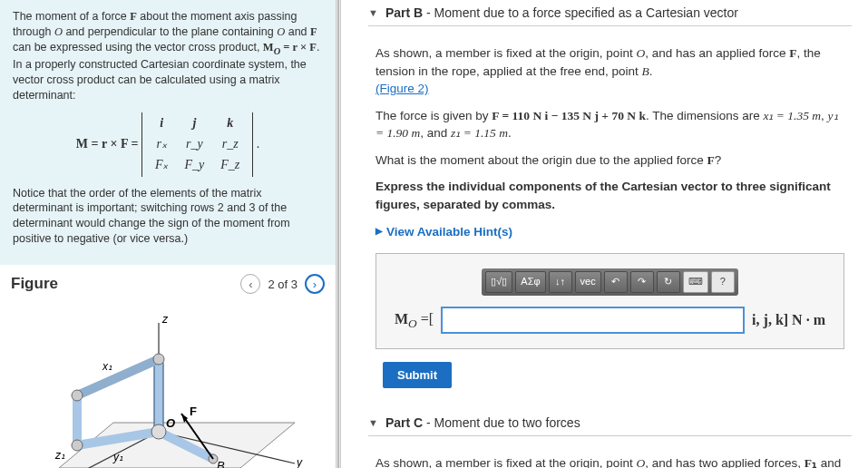 The height and width of the screenshot is (468, 868). What do you see at coordinates (610, 320) in the screenshot?
I see `answer-row: MO =[ i, j, k] N · m` at bounding box center [610, 320].